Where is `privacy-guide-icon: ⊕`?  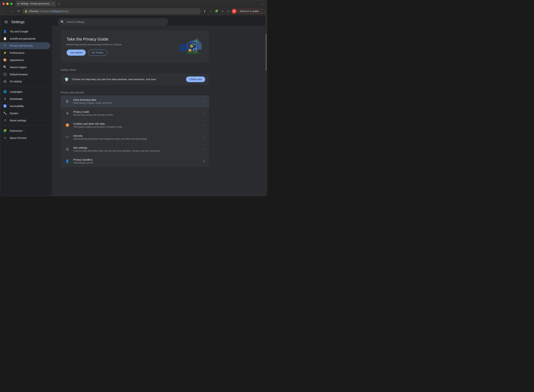
privacy-guide-icon: ⊕ is located at coordinates (67, 113).